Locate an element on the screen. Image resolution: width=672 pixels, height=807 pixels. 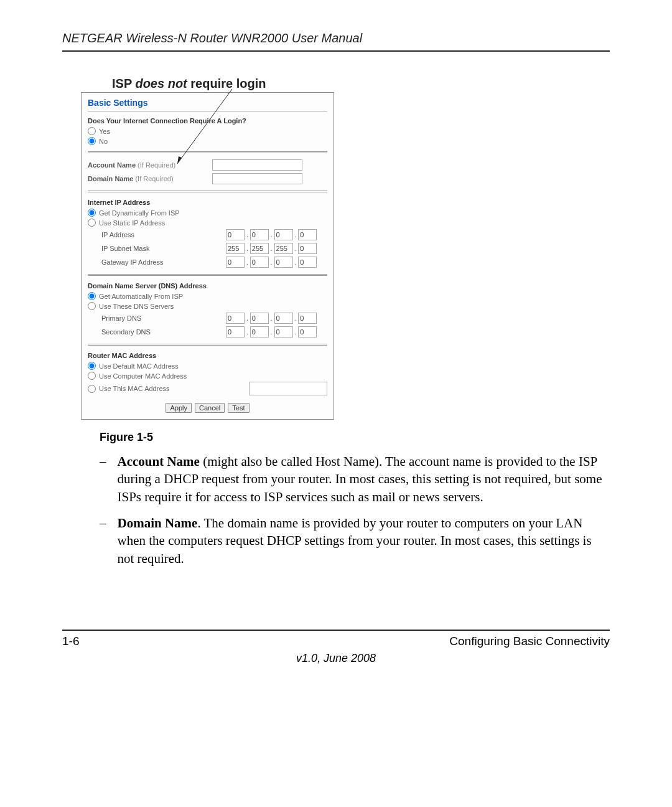
login-no-label: No is located at coordinates (103, 141).